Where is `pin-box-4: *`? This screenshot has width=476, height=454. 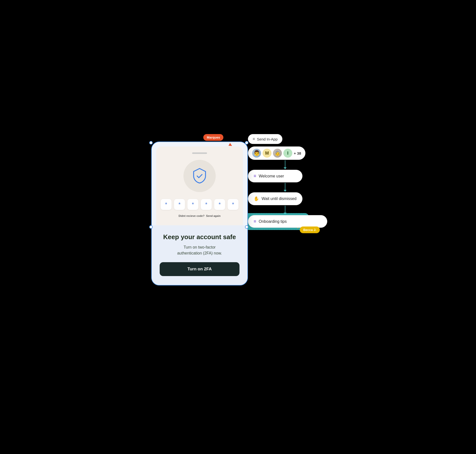
pin-box-4: * is located at coordinates (206, 204).